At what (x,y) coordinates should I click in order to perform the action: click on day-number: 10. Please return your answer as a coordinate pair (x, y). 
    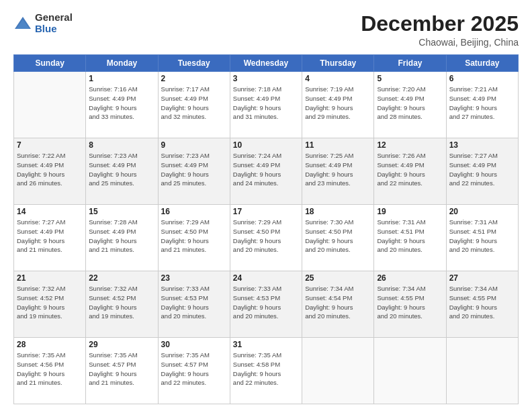
    Looking at the image, I should click on (266, 145).